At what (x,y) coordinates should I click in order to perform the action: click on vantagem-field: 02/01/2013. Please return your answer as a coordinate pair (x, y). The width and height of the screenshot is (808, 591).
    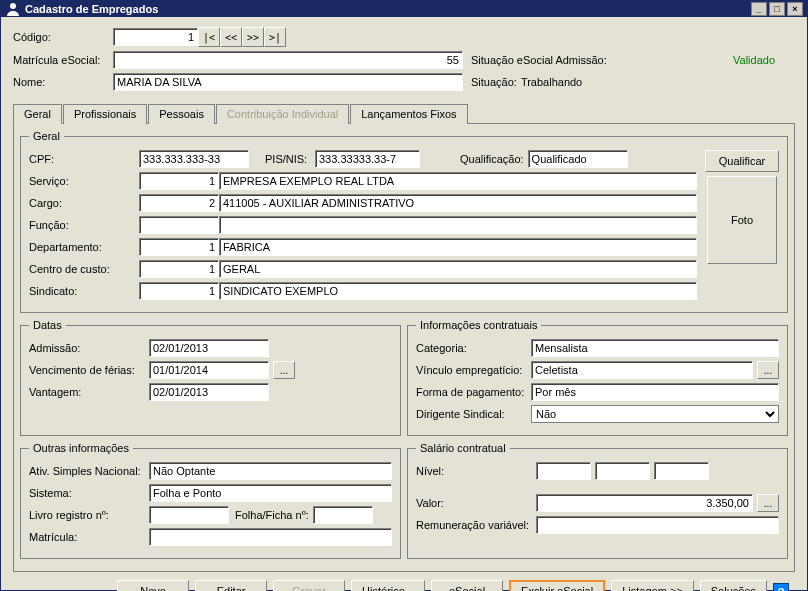
    Looking at the image, I should click on (209, 392).